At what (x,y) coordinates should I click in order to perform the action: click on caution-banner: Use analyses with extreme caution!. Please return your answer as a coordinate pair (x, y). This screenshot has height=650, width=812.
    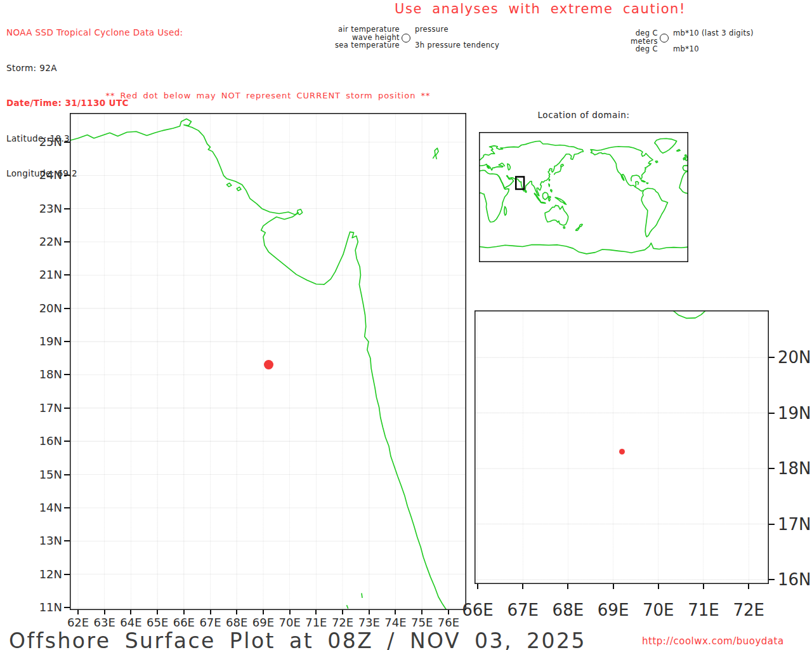
    Looking at the image, I should click on (560, 9).